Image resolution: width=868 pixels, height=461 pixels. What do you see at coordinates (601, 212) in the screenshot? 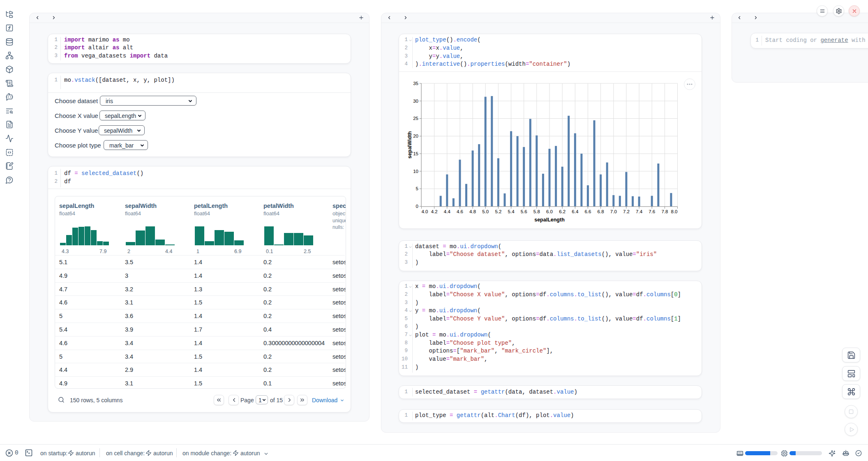
I see `svg-text: 6.8` at bounding box center [601, 212].